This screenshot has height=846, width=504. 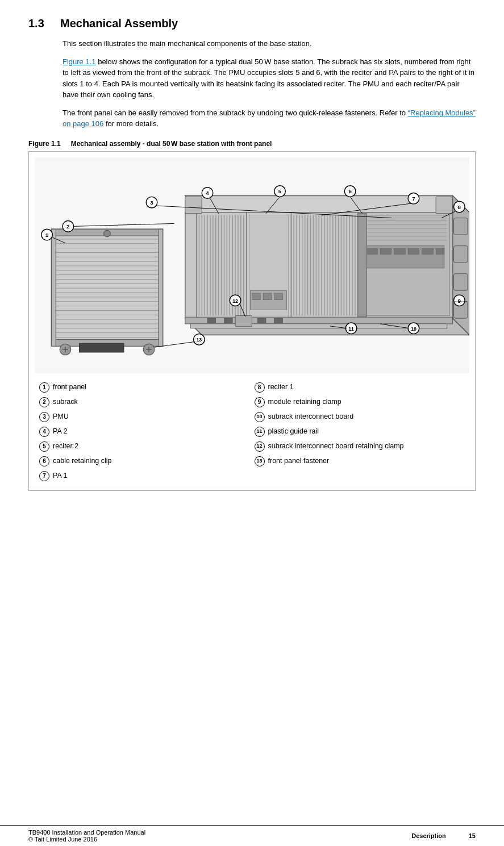 I want to click on svg-text: 3, so click(x=152, y=202).